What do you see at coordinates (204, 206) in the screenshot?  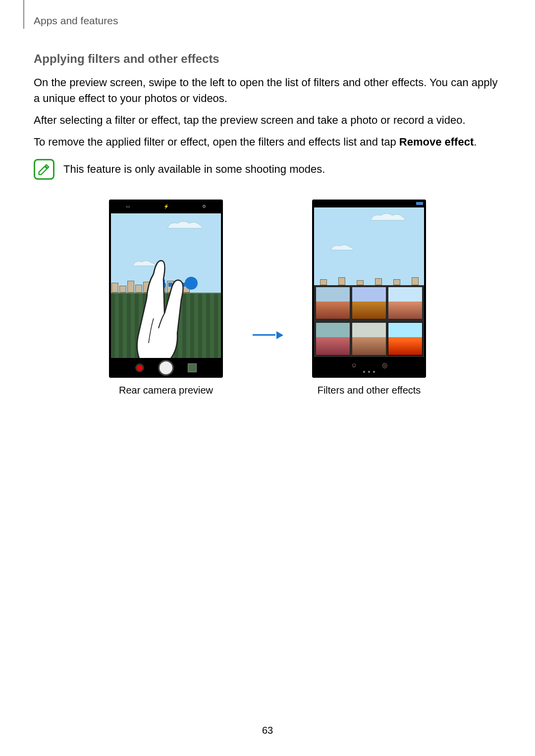 I see `settings-icon: ⚙` at bounding box center [204, 206].